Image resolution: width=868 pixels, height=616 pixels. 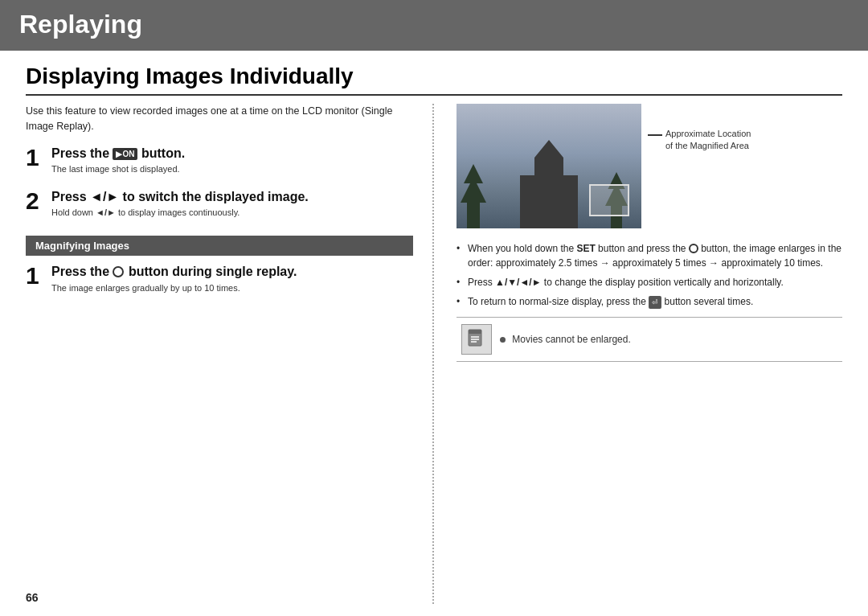 I want to click on magnify-icon-inline, so click(x=118, y=272).